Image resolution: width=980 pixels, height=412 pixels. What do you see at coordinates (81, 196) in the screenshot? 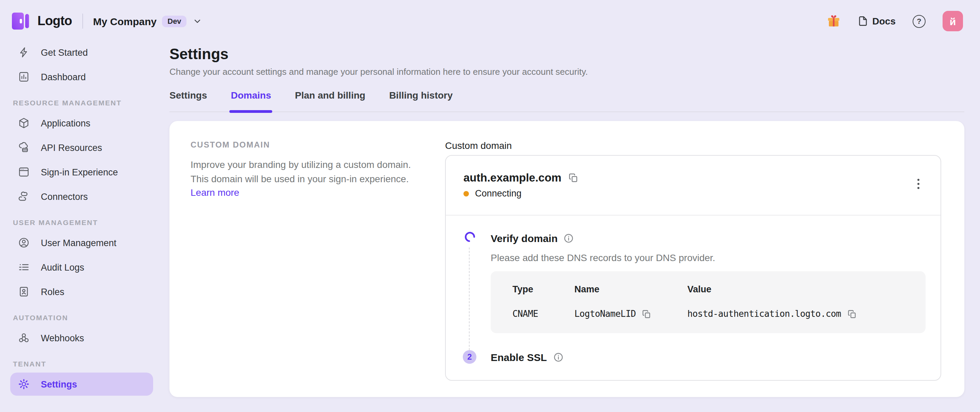
I see `sidebar-item-connectors: Connectors` at bounding box center [81, 196].